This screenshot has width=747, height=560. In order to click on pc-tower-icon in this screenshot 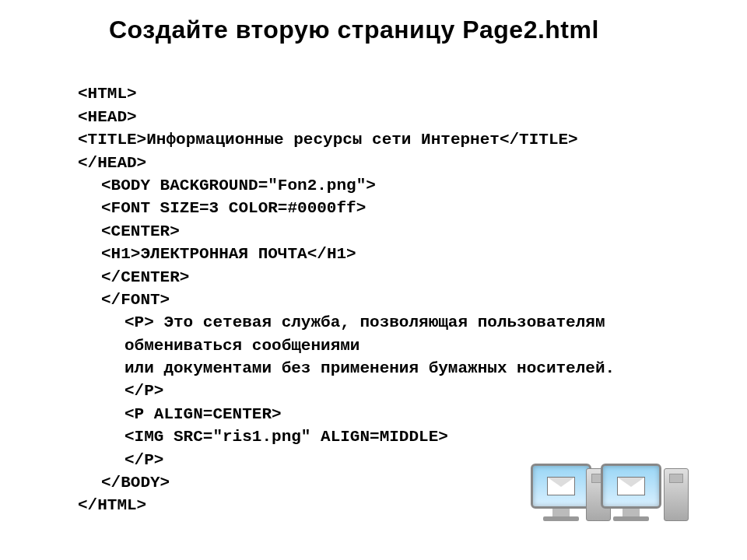, I will do `click(676, 495)`.